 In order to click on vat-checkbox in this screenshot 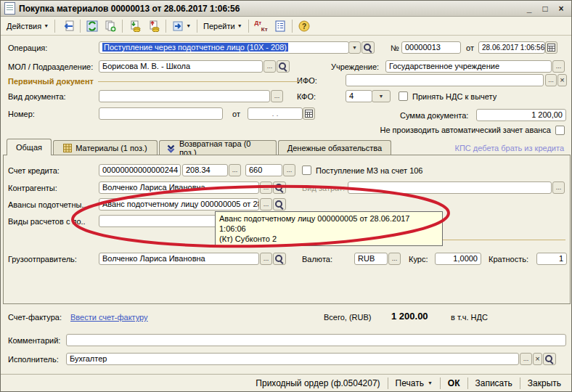, I will do `click(404, 96)`.